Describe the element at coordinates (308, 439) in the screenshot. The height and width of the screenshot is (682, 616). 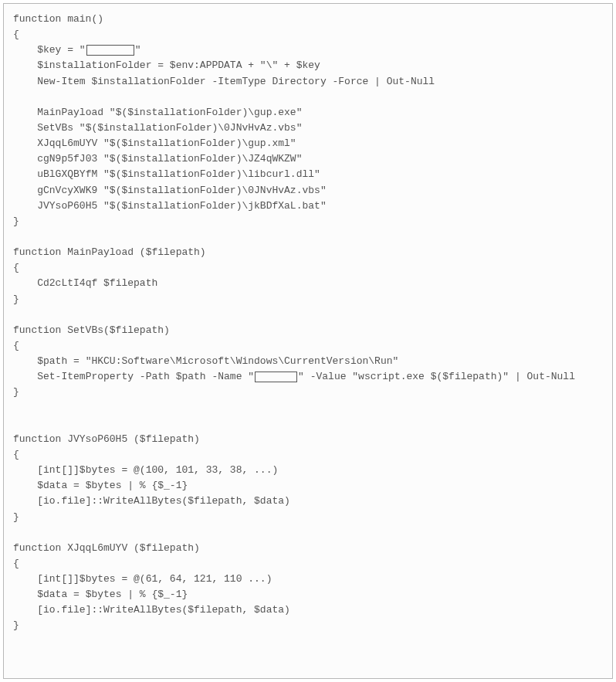
I see `code-line: function JVYsoP60H5 ($filepath)` at that location.